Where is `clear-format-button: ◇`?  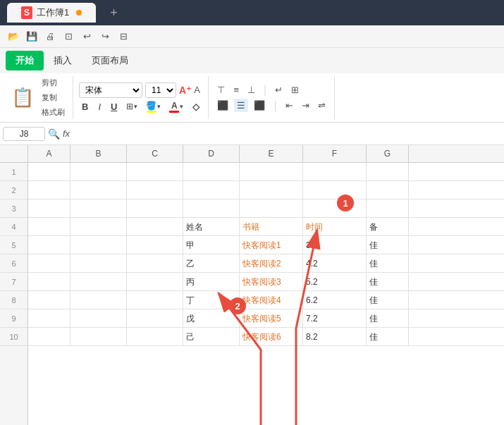
clear-format-button: ◇ is located at coordinates (196, 107).